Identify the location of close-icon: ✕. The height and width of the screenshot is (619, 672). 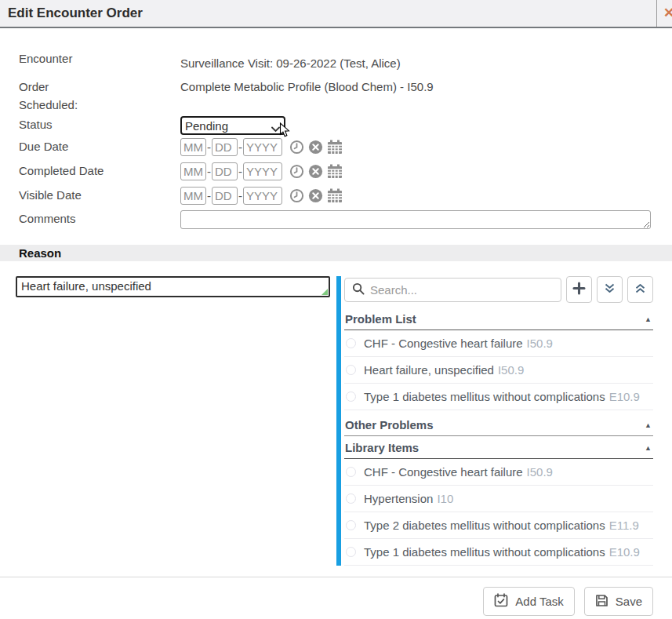
(668, 13).